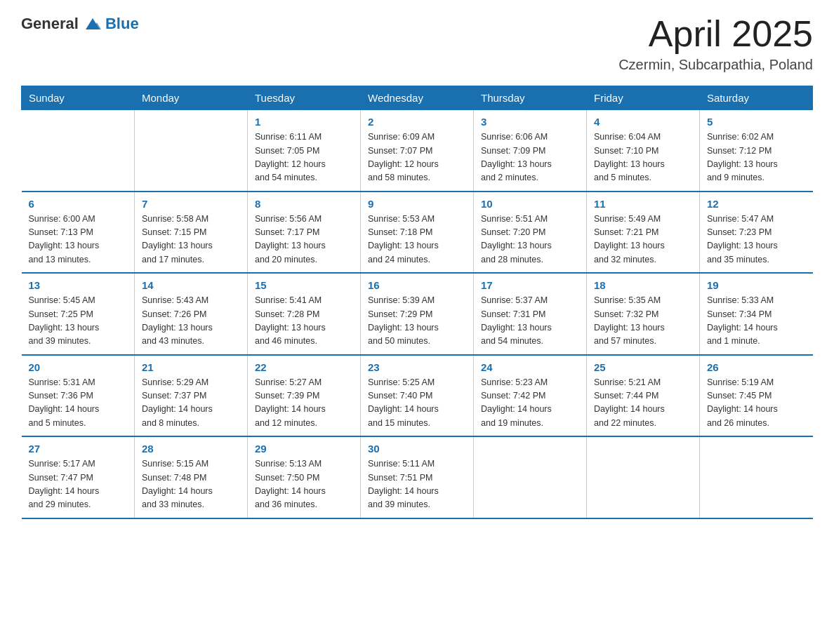 The image size is (834, 644). What do you see at coordinates (305, 98) in the screenshot?
I see `column-header-tuesday: Tuesday` at bounding box center [305, 98].